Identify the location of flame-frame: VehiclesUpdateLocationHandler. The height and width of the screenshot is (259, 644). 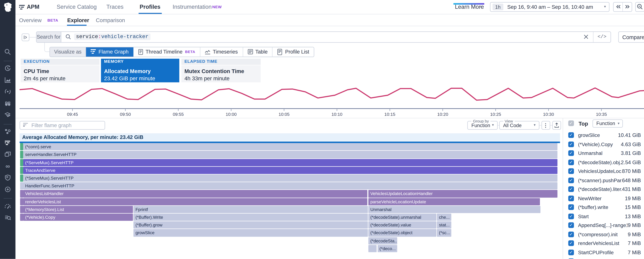
(463, 194).